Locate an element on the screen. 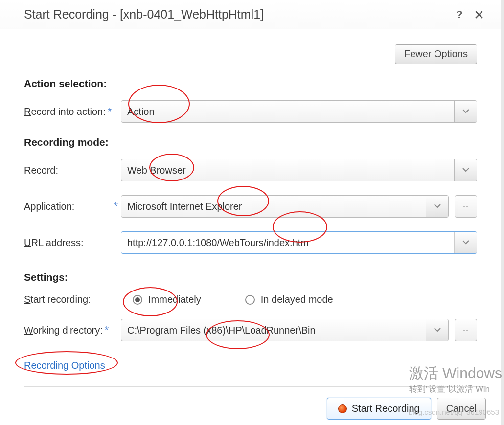 This screenshot has height=425, width=504. label-record-into-action: Record into action: * is located at coordinates (72, 112).